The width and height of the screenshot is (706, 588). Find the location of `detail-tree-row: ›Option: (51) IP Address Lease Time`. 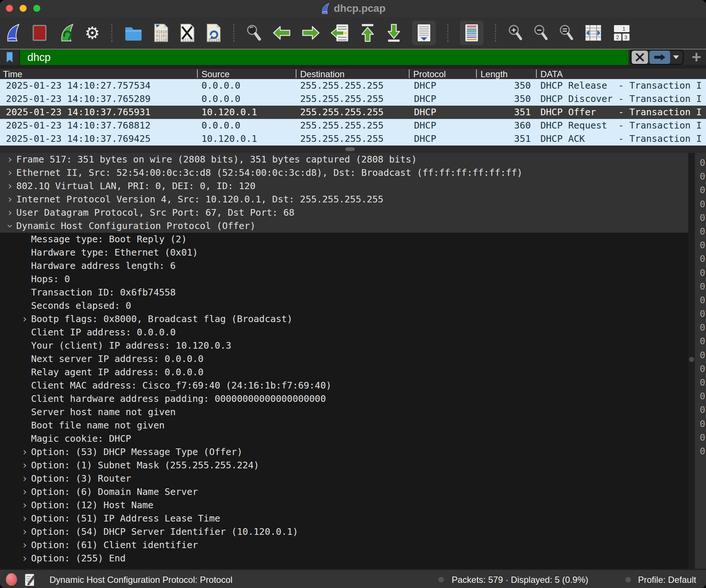

detail-tree-row: ›Option: (51) IP Address Lease Time is located at coordinates (344, 519).